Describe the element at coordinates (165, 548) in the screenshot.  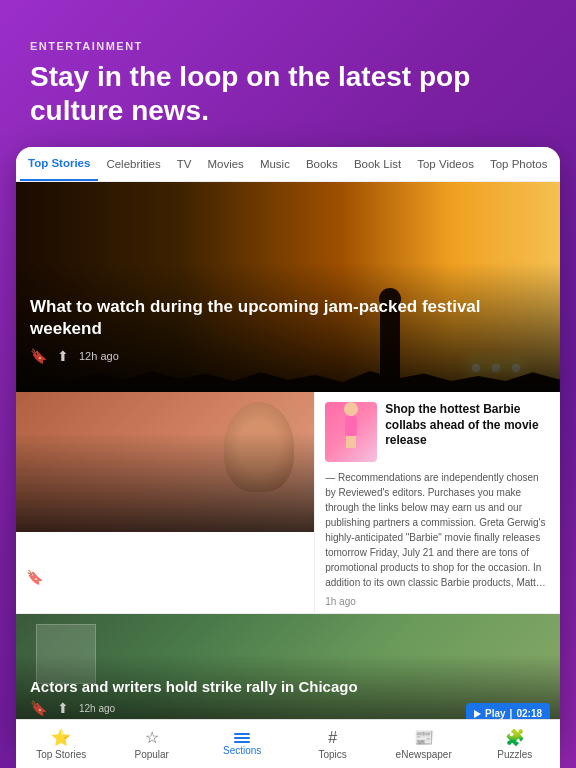
I see `story-left-title: Maria Menounos, husband Keven Undergaro …` at that location.